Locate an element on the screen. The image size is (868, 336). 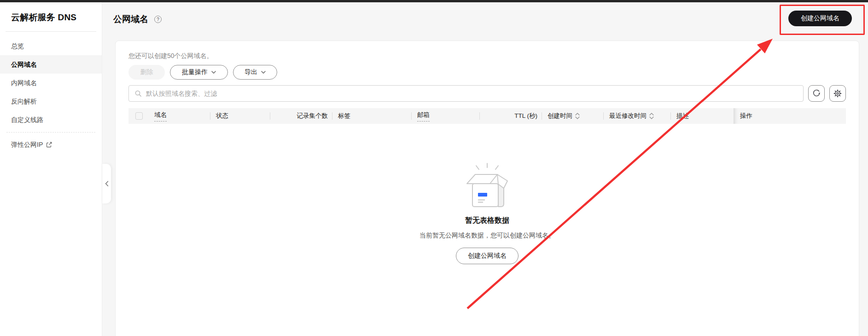
column-header-description: 描述 is located at coordinates (702, 116).